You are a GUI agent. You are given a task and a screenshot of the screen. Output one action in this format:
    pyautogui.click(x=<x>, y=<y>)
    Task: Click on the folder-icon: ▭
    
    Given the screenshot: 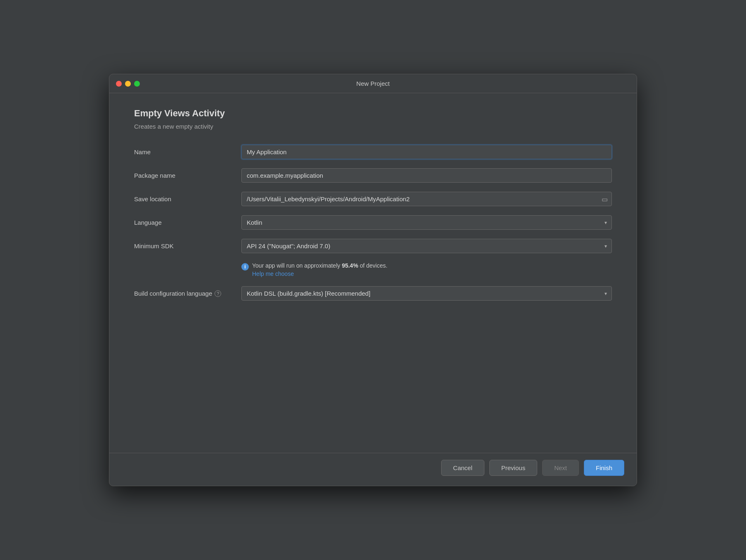 What is the action you would take?
    pyautogui.click(x=605, y=199)
    